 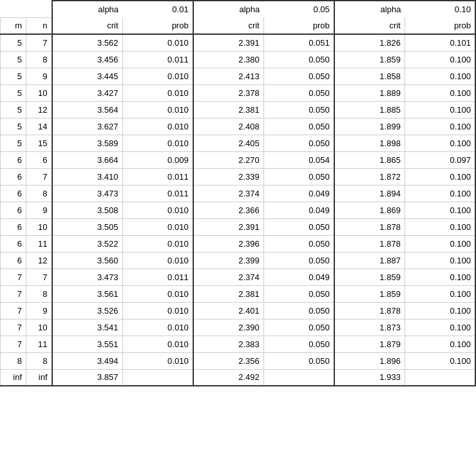 I want to click on cell-row8-col3: 0.011, so click(x=158, y=176).